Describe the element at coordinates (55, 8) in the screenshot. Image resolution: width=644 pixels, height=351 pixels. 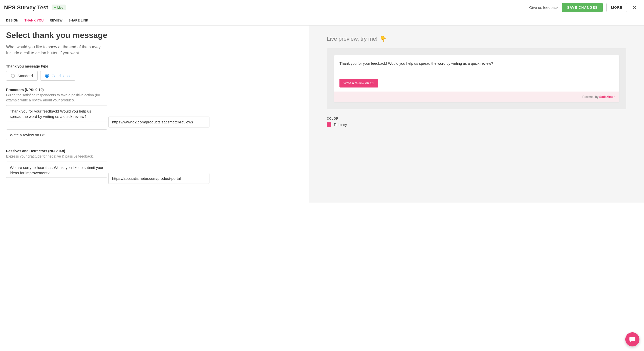
I see `status-dot-icon` at that location.